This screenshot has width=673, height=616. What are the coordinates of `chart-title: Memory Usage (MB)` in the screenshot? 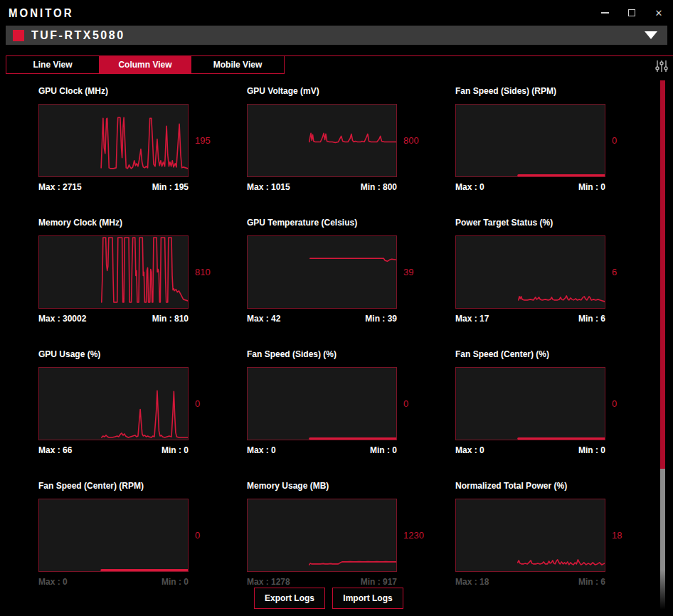 It's located at (351, 487).